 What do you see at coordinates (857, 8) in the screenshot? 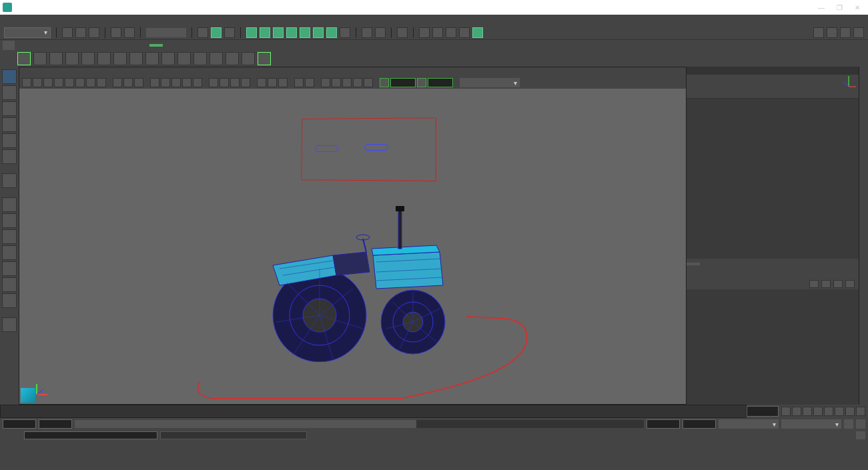
I see `close-button: ✕` at bounding box center [857, 8].